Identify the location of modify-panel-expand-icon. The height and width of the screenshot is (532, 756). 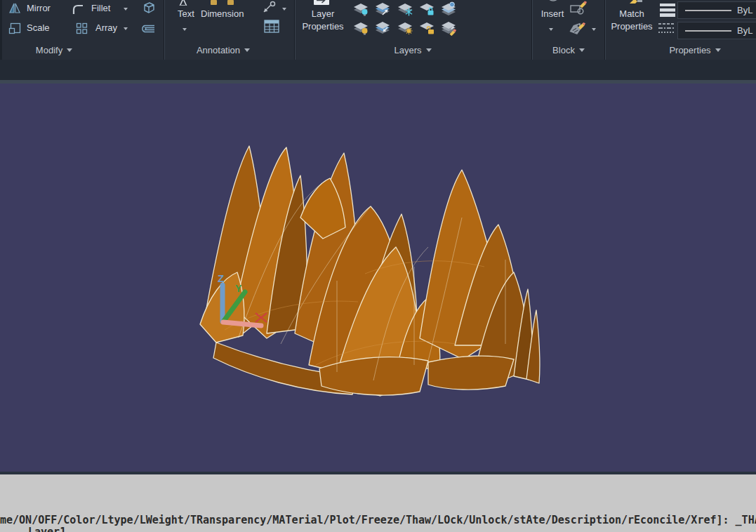
(69, 51).